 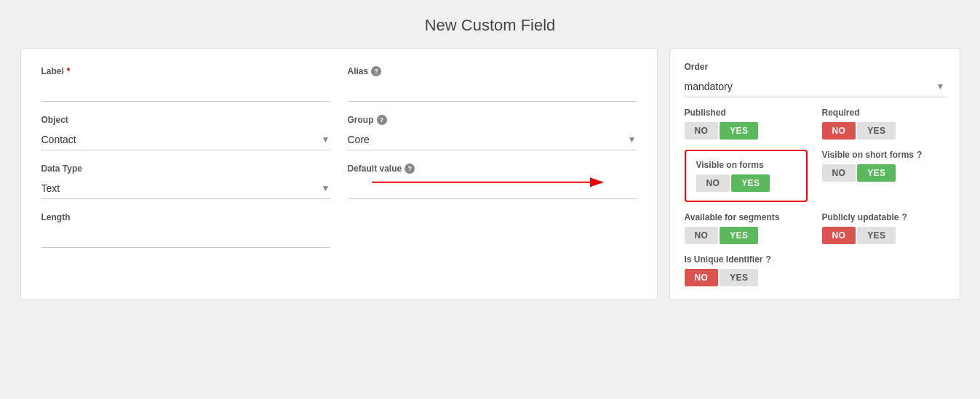 What do you see at coordinates (739, 278) in the screenshot?
I see `is-unique-identifier-yes-button: YES` at bounding box center [739, 278].